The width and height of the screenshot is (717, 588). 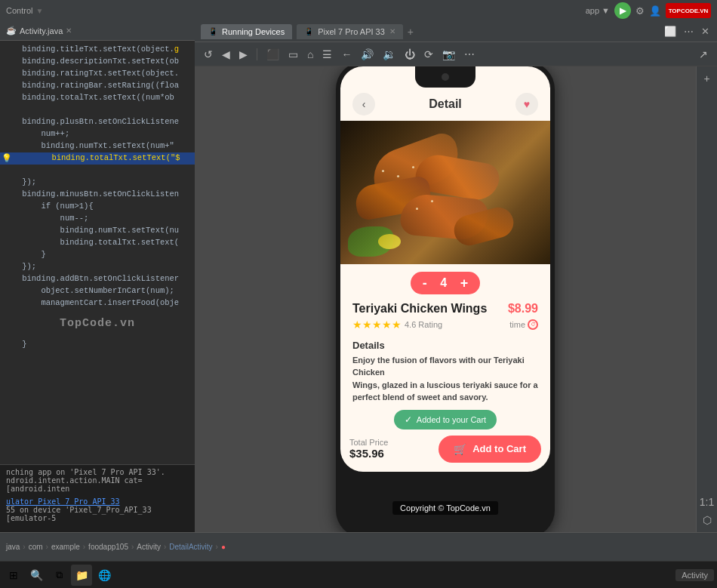 What do you see at coordinates (97, 146) in the screenshot?
I see `code-line: binding.numTxt.setText(num+"` at bounding box center [97, 146].